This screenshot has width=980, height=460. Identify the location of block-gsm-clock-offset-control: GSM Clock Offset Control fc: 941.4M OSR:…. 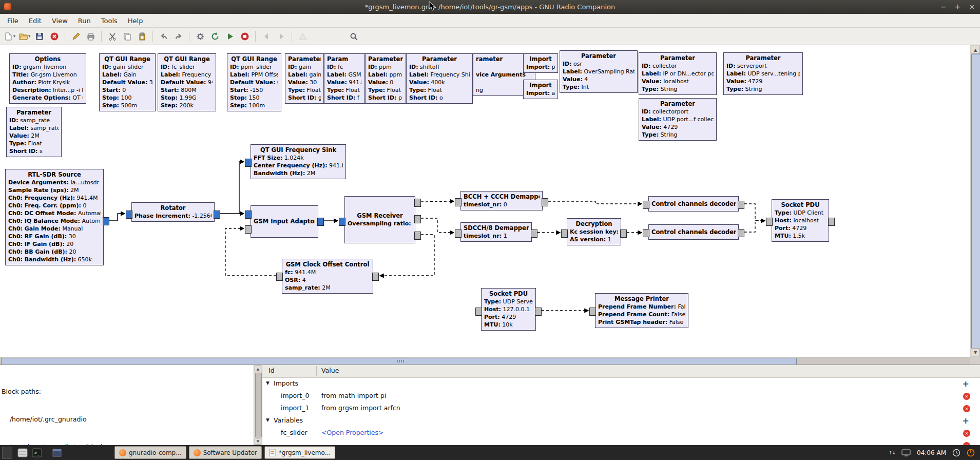
(328, 276).